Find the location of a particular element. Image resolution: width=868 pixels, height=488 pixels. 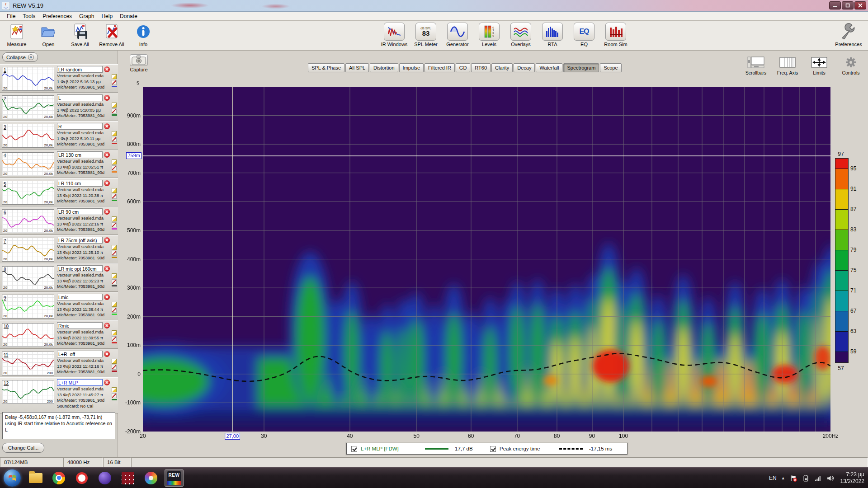

language-indicator: EN is located at coordinates (773, 478).